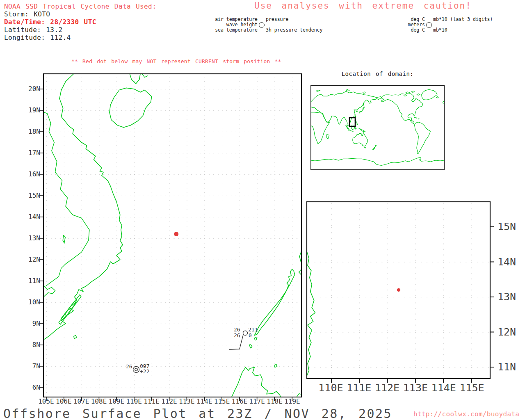 The width and height of the screenshot is (525, 420). What do you see at coordinates (36, 366) in the screenshot?
I see `lat-tick-label: 7N` at bounding box center [36, 366].